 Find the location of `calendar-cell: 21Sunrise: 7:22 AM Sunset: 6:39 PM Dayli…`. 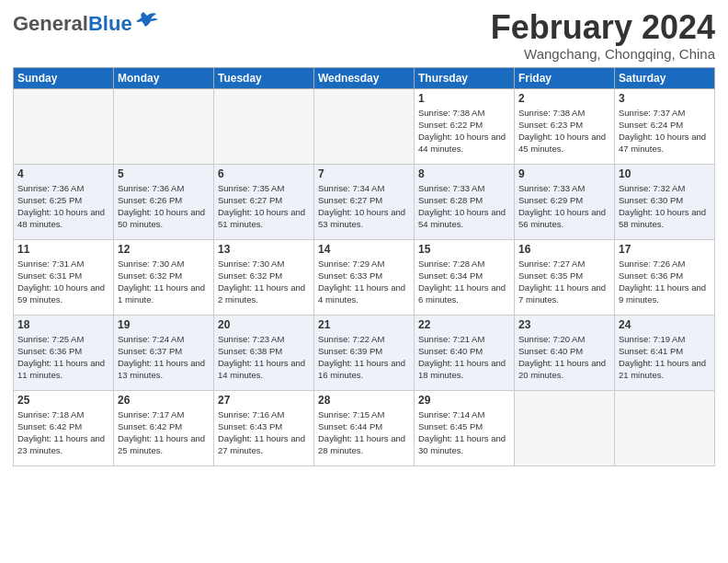

calendar-cell: 21Sunrise: 7:22 AM Sunset: 6:39 PM Dayli… is located at coordinates (364, 352).